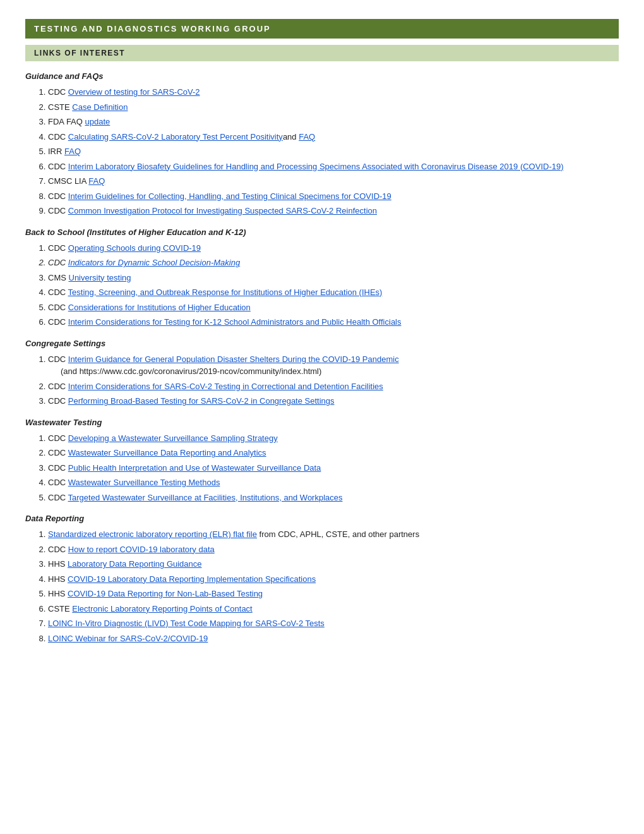 Image resolution: width=644 pixels, height=834 pixels. What do you see at coordinates (307, 136) in the screenshot?
I see `link-faq-positivity: FAQ` at bounding box center [307, 136].